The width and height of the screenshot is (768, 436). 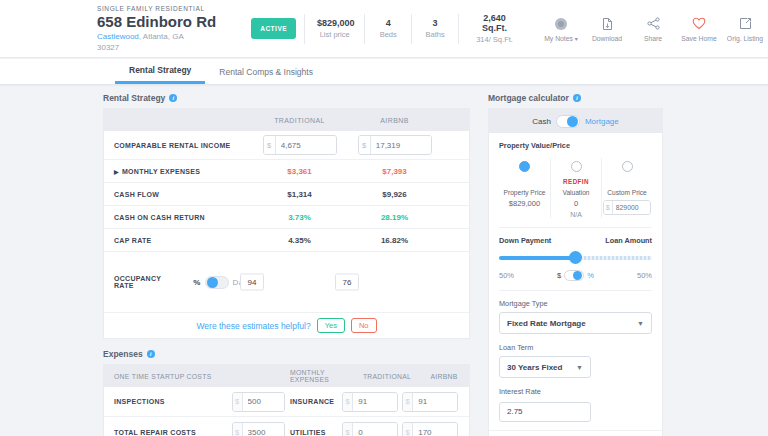 What do you see at coordinates (264, 402) in the screenshot?
I see `inspections-input` at bounding box center [264, 402].